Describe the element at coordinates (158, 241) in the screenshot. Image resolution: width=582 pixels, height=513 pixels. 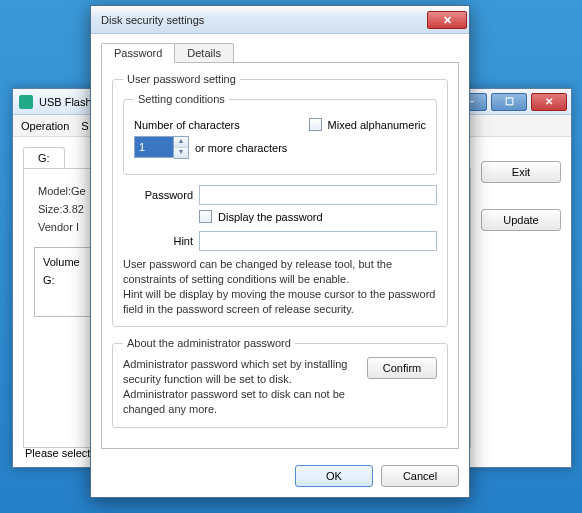
I see `hint-label: Hint` at that location.